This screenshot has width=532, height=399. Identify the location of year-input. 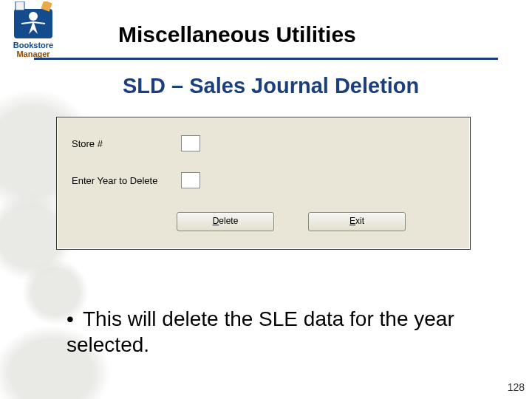
(191, 180).